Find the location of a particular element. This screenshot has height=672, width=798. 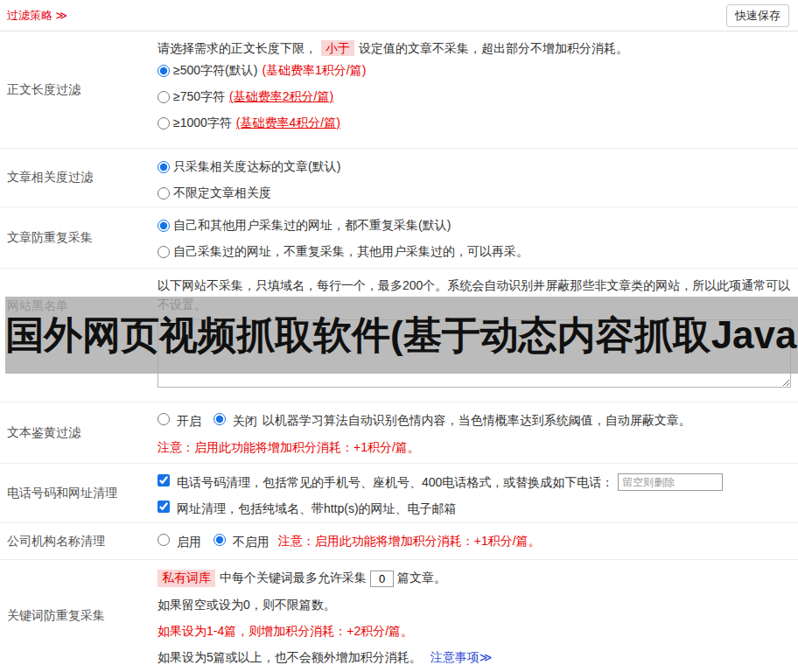

url-cleanup-line: 网址清理，包括纯域名、带http(s)的网址、电子邮箱 is located at coordinates (474, 508).